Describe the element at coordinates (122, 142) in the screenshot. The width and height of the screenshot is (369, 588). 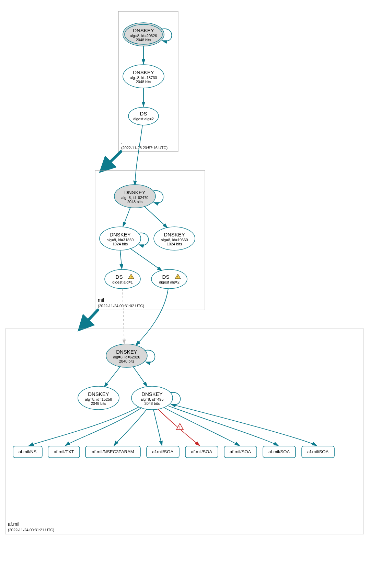
I see `zone-root-label: .` at that location.